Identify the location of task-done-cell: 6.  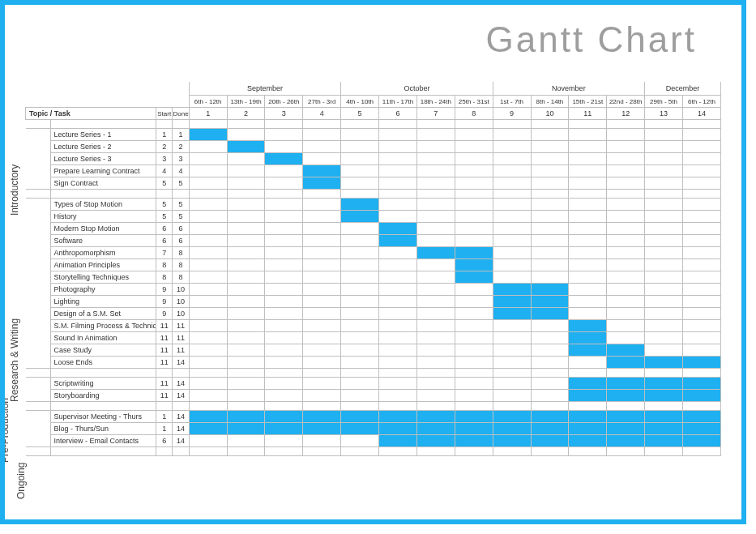
(181, 241).